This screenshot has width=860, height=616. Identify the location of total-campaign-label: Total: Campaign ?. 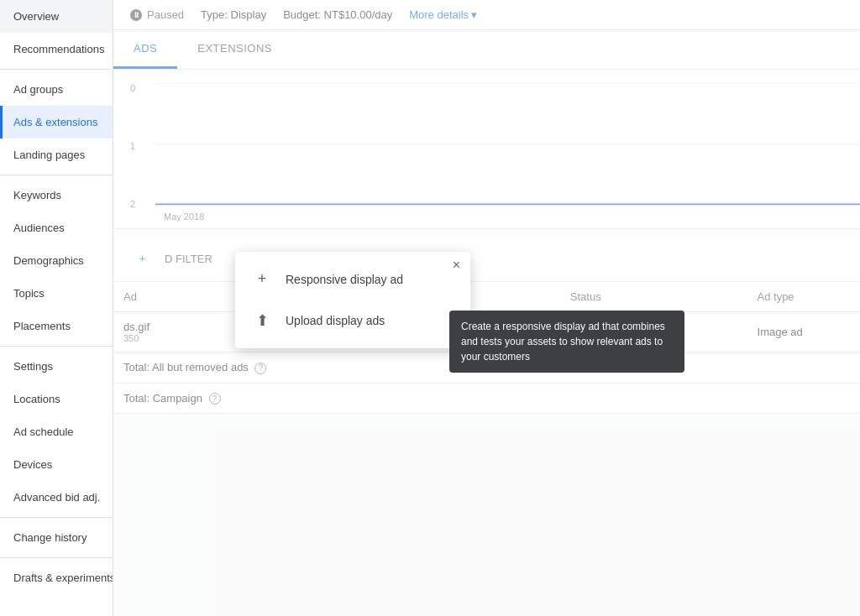
(254, 398).